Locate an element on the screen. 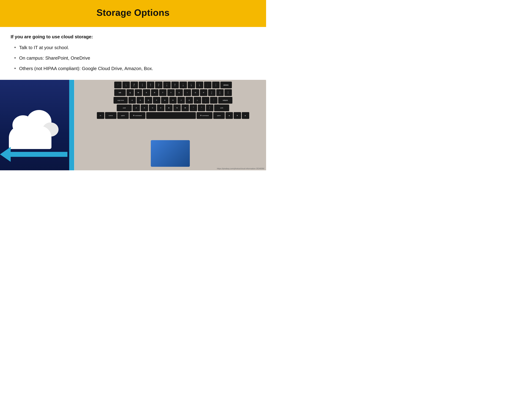 The width and height of the screenshot is (532, 399). key: *8 is located at coordinates (183, 85).